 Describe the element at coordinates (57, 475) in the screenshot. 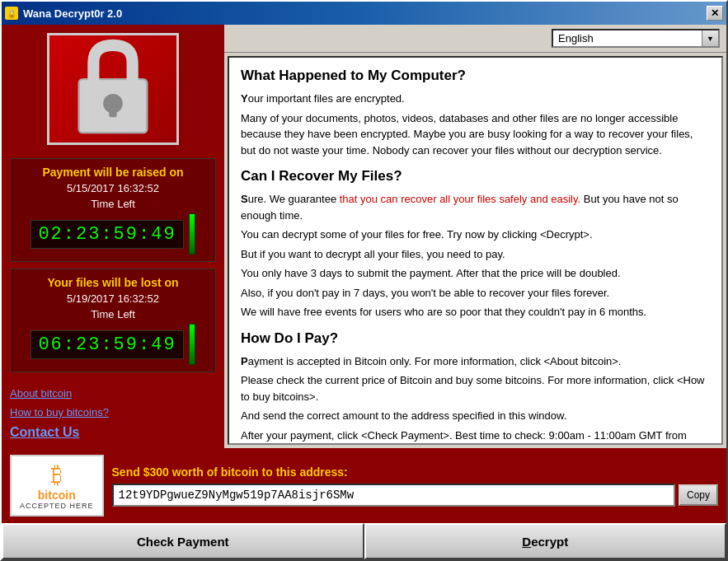

I see `bitcoin-icon: ₿` at that location.